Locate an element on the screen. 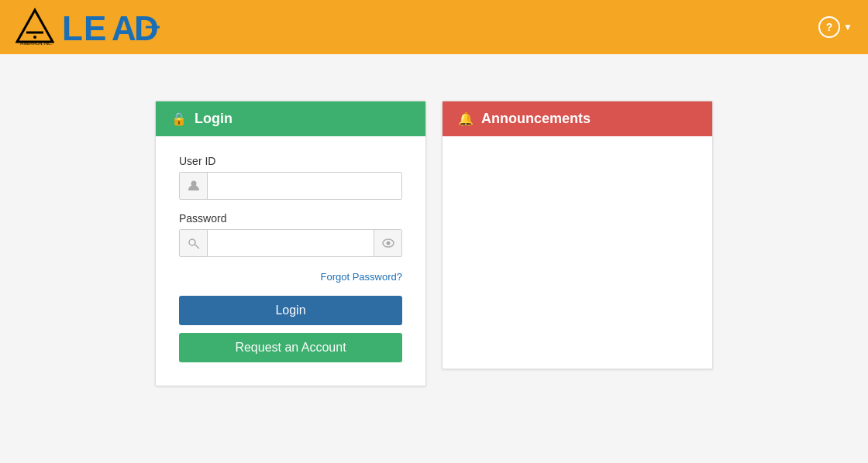  help-button: ? is located at coordinates (829, 27).